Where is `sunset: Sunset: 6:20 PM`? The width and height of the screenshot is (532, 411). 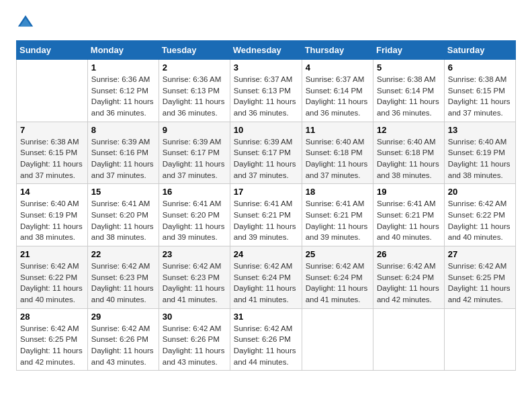 sunset: Sunset: 6:20 PM is located at coordinates (120, 215).